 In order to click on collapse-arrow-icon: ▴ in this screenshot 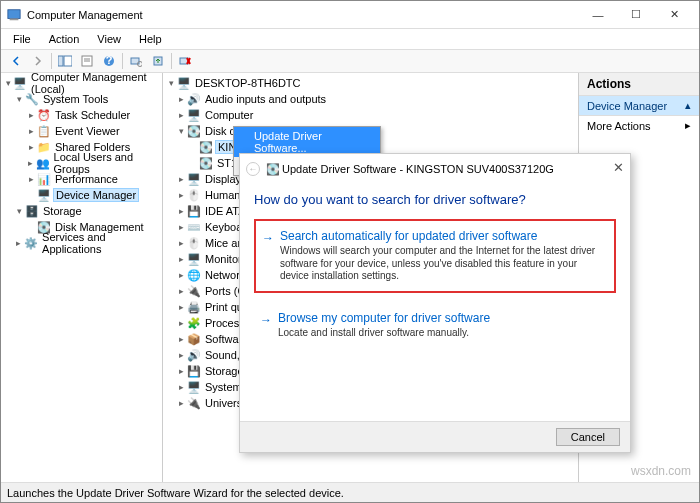, I will do `click(688, 106)`.